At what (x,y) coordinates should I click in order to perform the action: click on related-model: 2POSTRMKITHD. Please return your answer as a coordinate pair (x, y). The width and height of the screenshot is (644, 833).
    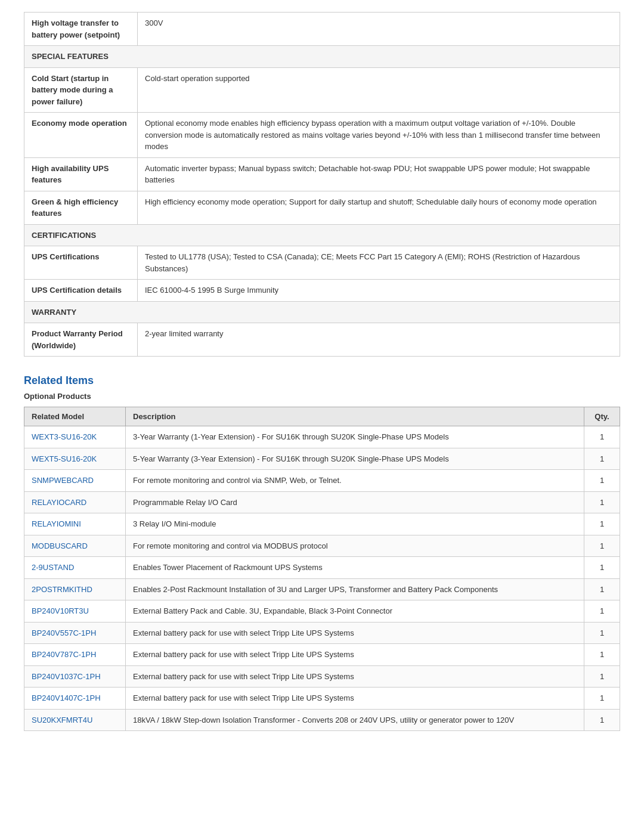
    Looking at the image, I should click on (75, 589).